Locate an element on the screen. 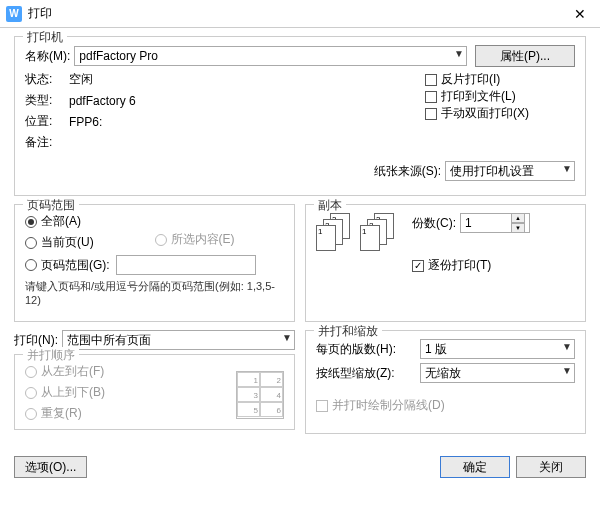 The height and width of the screenshot is (505, 600). page-range-input is located at coordinates (186, 265).